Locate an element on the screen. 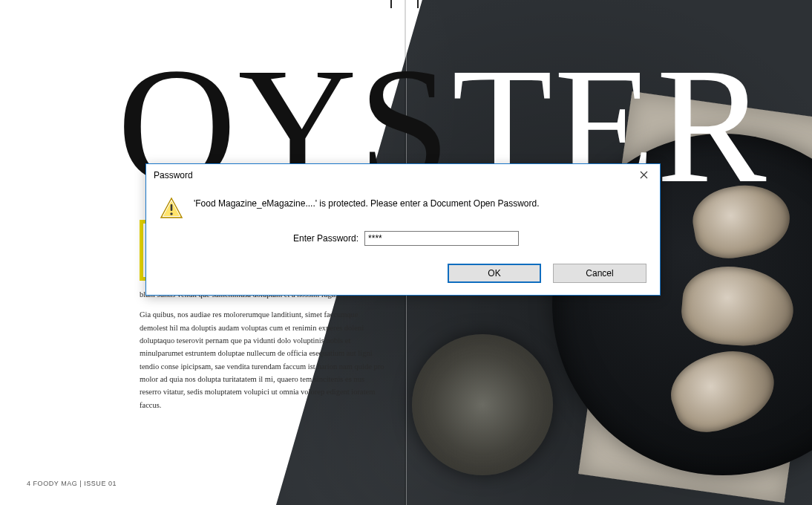 The image size is (812, 505). dialog-message: 'Food Magazine_eMagazine....' is protect… is located at coordinates (367, 202).